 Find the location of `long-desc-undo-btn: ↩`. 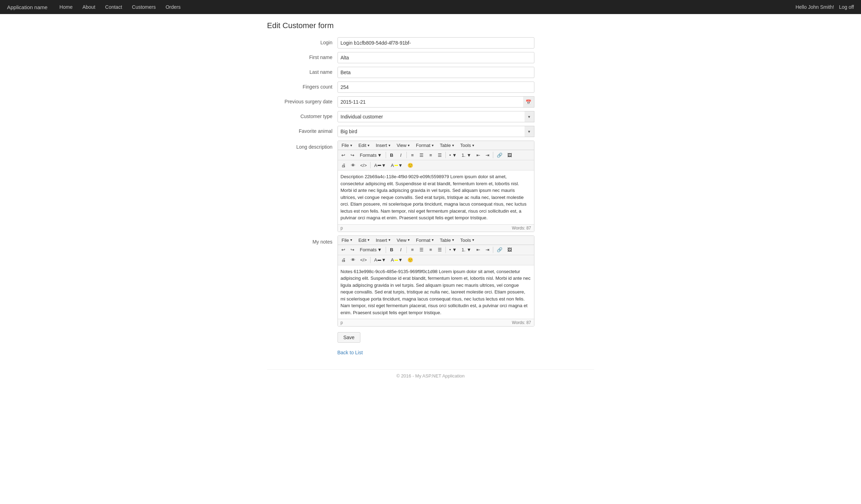

long-desc-undo-btn: ↩ is located at coordinates (343, 155).